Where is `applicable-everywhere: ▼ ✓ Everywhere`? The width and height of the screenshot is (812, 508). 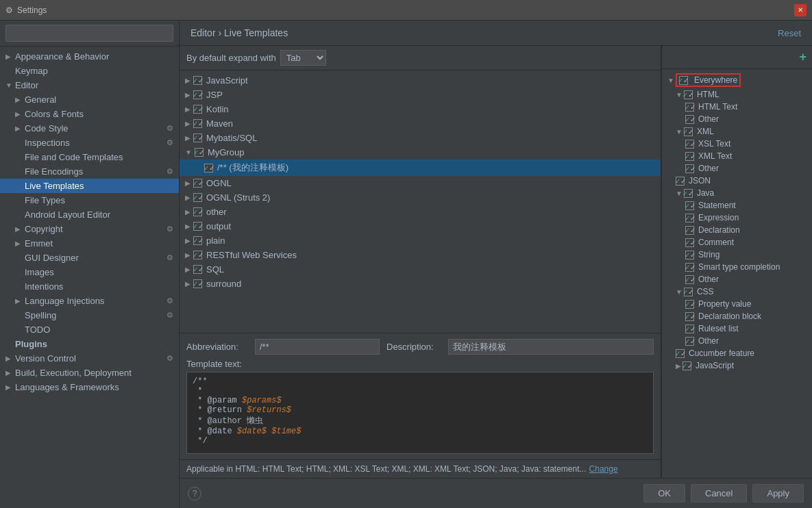 applicable-everywhere: ▼ ✓ Everywhere is located at coordinates (737, 80).